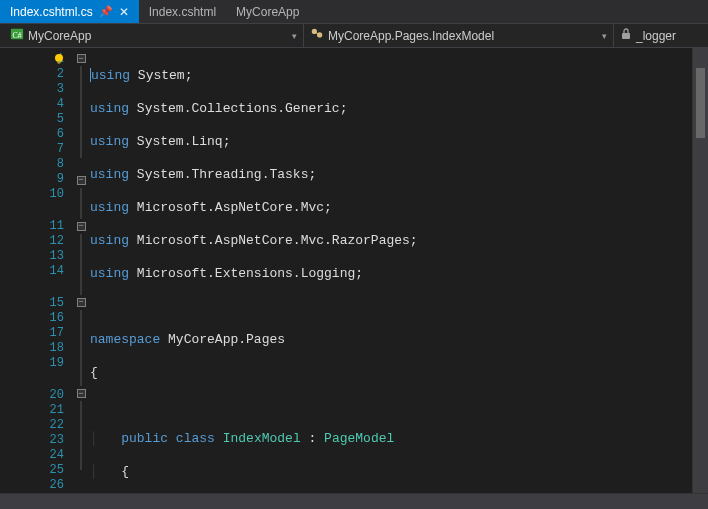 The height and width of the screenshot is (509, 708). Describe the element at coordinates (459, 36) in the screenshot. I see `class-dropdown: MyCoreApp.Pages.IndexModel ▾` at that location.